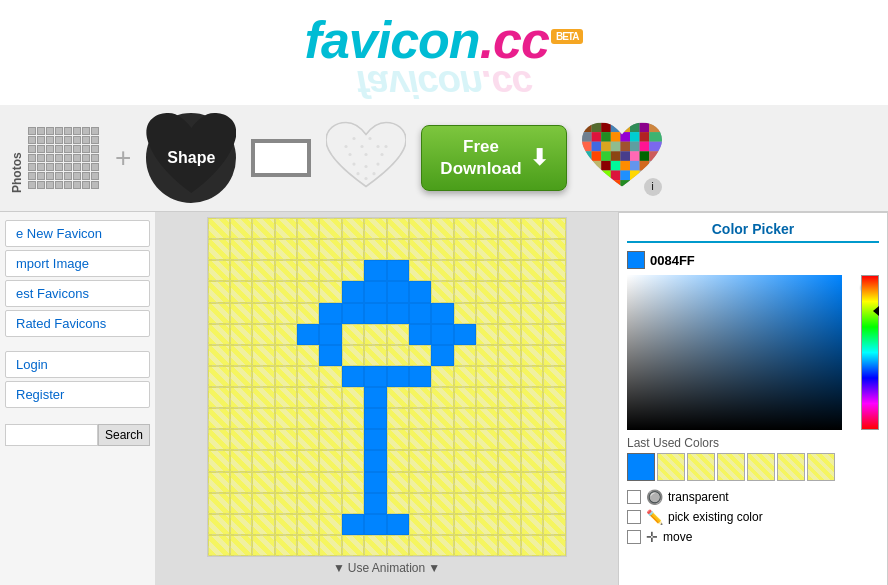 The height and width of the screenshot is (585, 888). I want to click on search-input, so click(52, 435).